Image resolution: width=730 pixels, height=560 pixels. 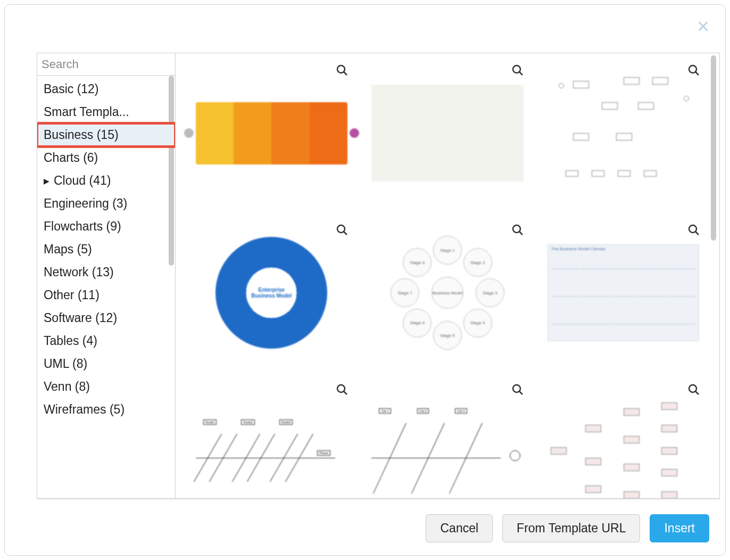 What do you see at coordinates (679, 528) in the screenshot?
I see `insert-button: Insert` at bounding box center [679, 528].